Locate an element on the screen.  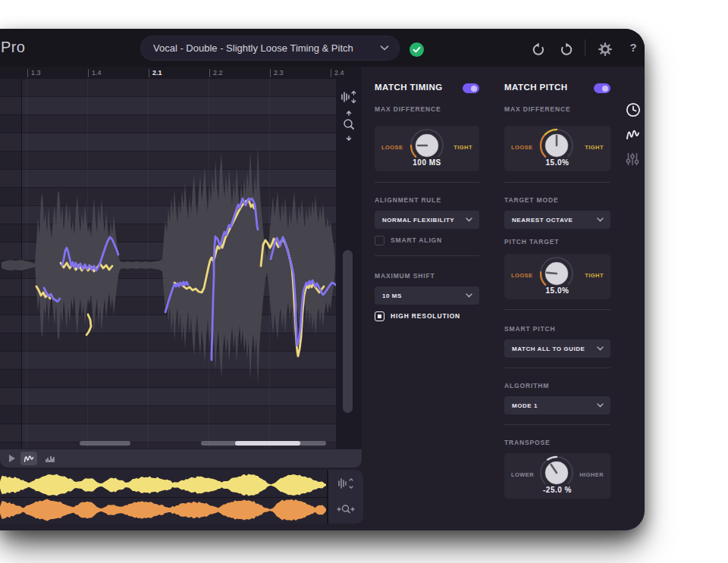
max-difference-knob-card: LOOSE TIGHT 100 MS is located at coordinates (427, 149).